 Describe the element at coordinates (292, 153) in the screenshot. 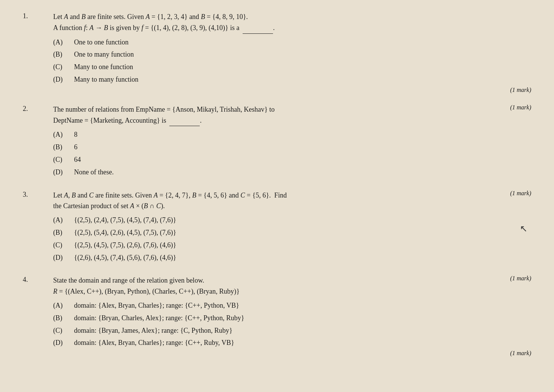

I see `question-2-options: (A) 8 (B) 6 (C) 64 (D) None of these.` at that location.